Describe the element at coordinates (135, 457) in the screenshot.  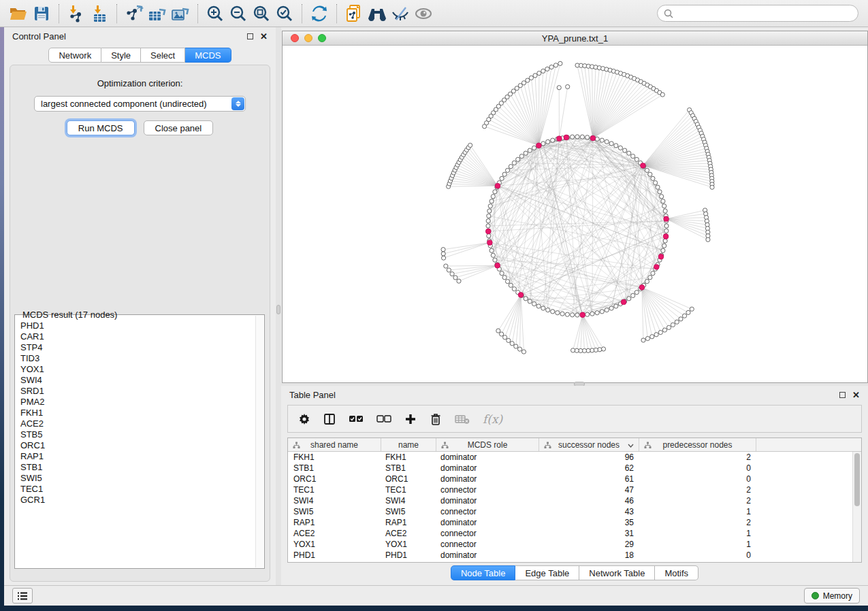
I see `mcds-result-item: RAP1` at that location.